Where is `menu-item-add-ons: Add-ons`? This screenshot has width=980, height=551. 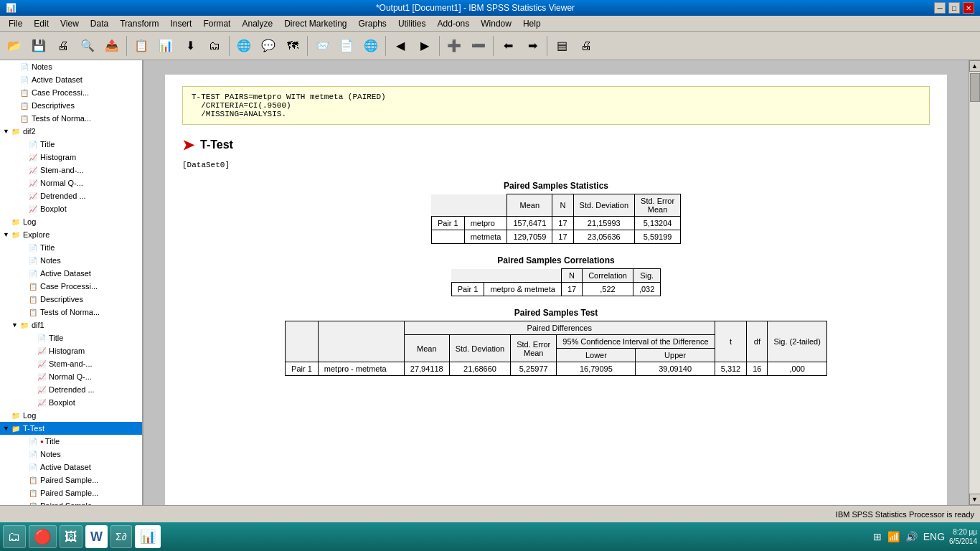 menu-item-add-ons: Add-ons is located at coordinates (453, 24).